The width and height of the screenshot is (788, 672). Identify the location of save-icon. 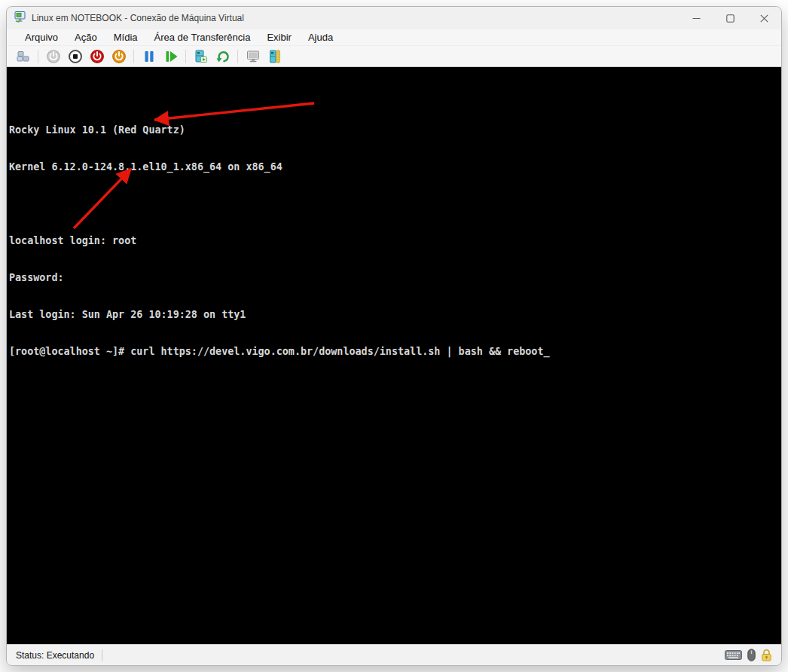
(119, 57).